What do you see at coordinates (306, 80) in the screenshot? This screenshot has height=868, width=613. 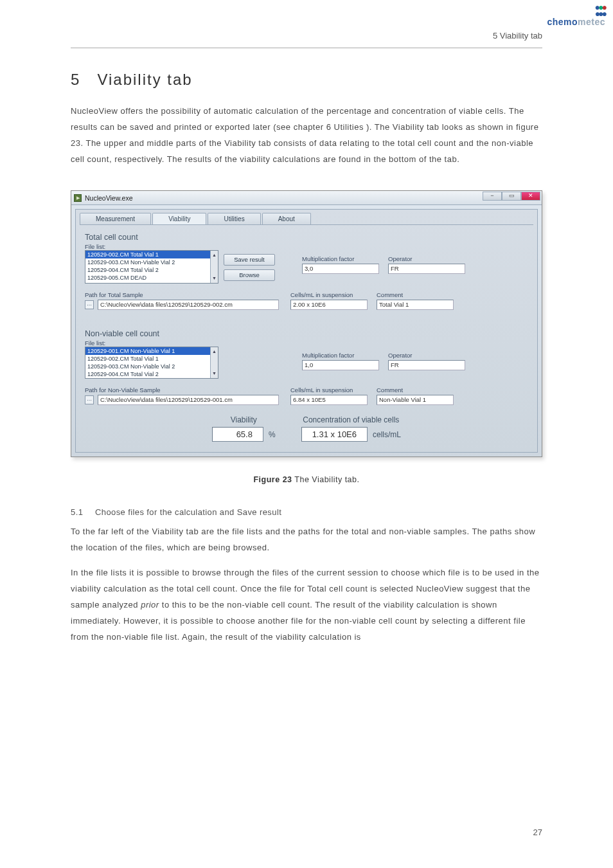 I see `section-heading: 5 Viability tab` at bounding box center [306, 80].